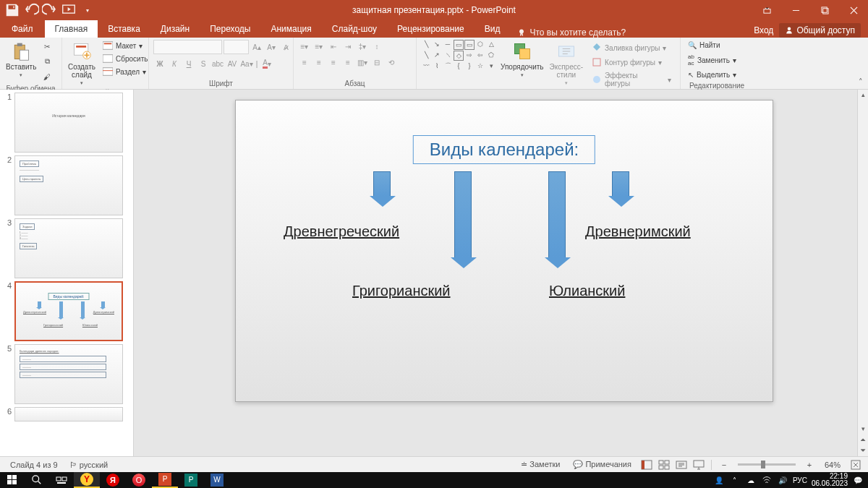 Image resolution: width=868 pixels, height=488 pixels. Describe the element at coordinates (12, 10) in the screenshot. I see `save-icon` at that location.